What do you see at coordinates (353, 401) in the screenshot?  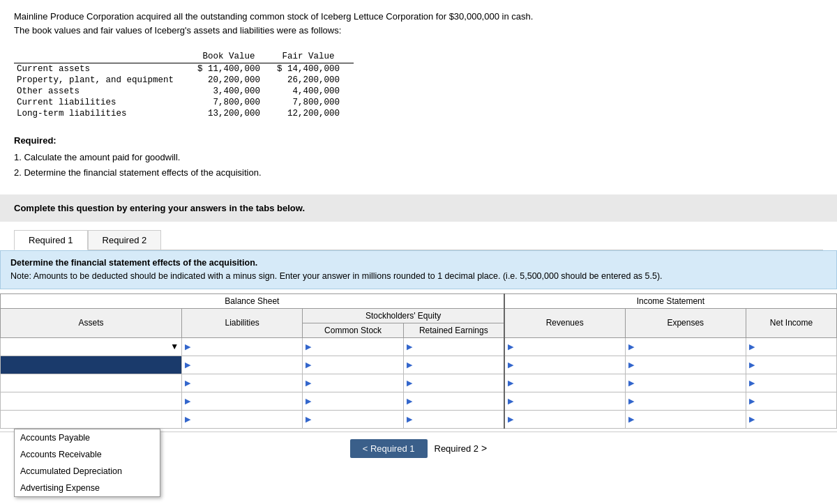 I see `common-cell-3: ▶` at bounding box center [353, 401].